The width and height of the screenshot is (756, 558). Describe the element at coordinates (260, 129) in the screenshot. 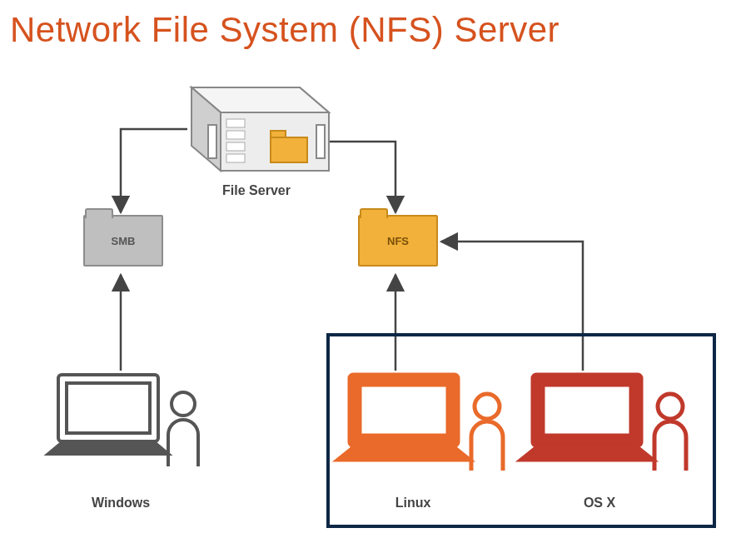

I see `file-server-icon` at that location.